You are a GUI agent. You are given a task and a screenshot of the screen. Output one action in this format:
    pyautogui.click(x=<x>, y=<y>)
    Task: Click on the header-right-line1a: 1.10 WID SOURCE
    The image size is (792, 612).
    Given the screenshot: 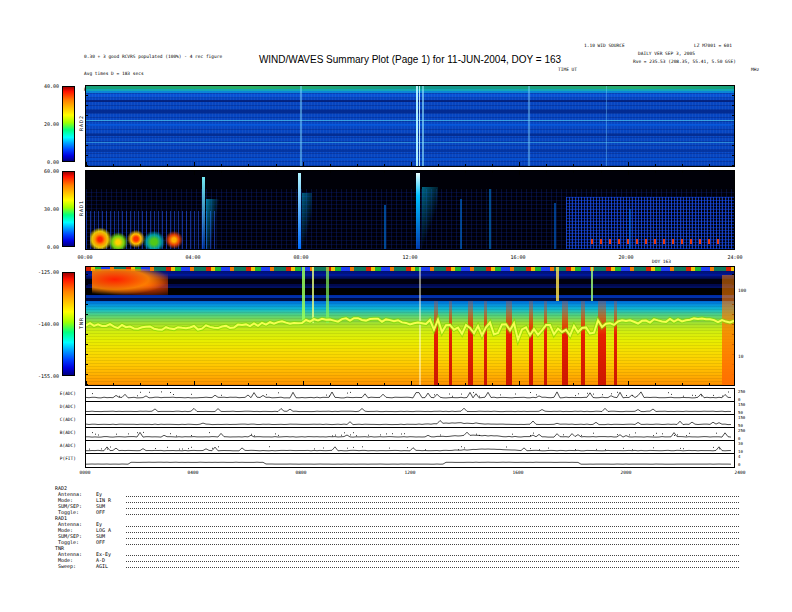 What is the action you would take?
    pyautogui.click(x=604, y=46)
    